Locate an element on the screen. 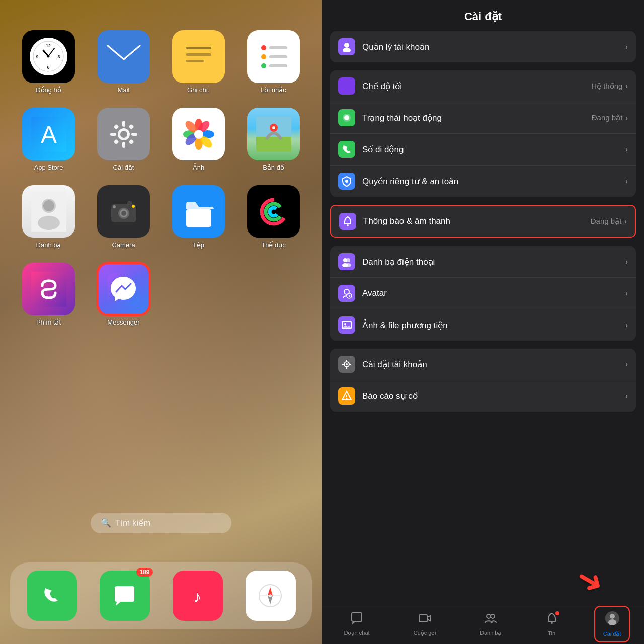 The image size is (644, 644). settings-row-report: Báo cáo sự cố › is located at coordinates (483, 396).